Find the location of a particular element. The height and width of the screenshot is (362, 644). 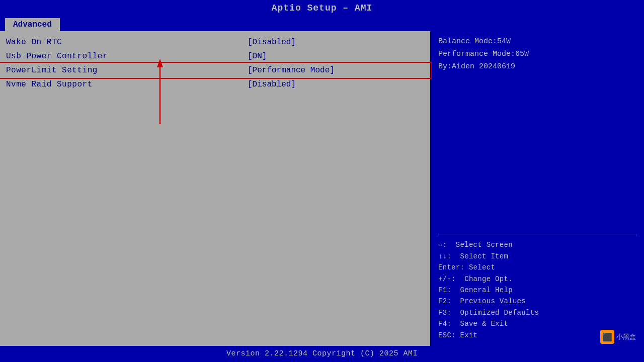

menu-row-wake-on-rtc: Wake On RTC [Disabled] is located at coordinates (215, 42).